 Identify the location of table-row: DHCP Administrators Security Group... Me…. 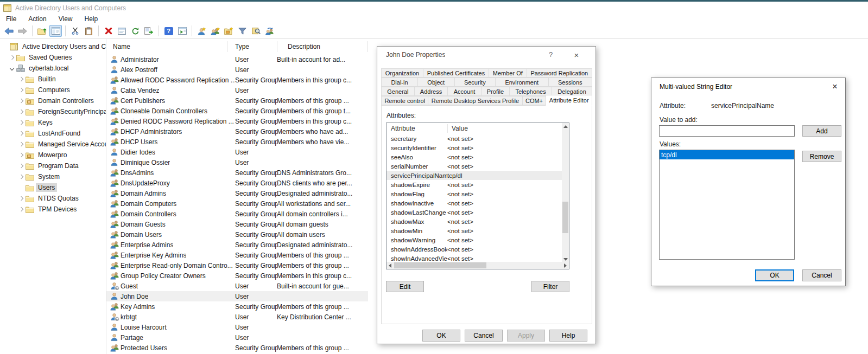
(237, 131).